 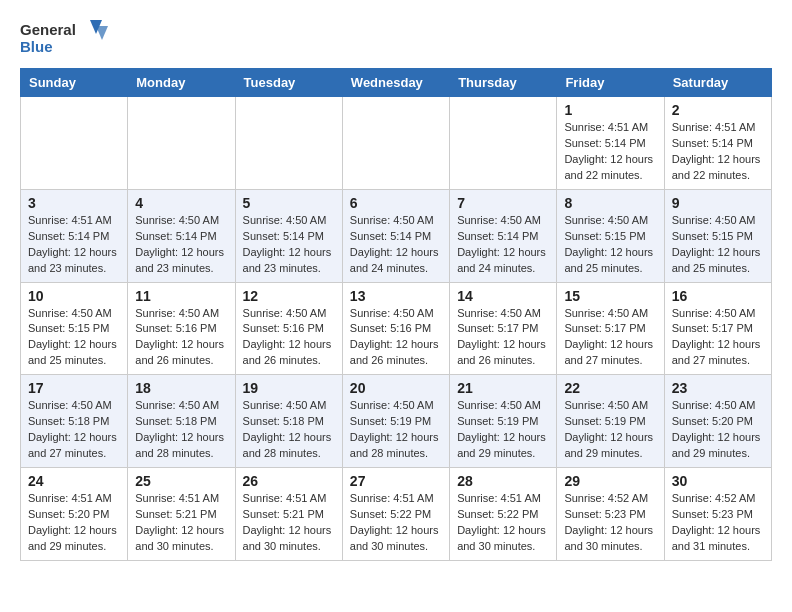 What do you see at coordinates (504, 514) in the screenshot?
I see `calendar-cell: 28Sunrise: 4:51 AM Sunset: 5:22 PM Dayli…` at bounding box center [504, 514].